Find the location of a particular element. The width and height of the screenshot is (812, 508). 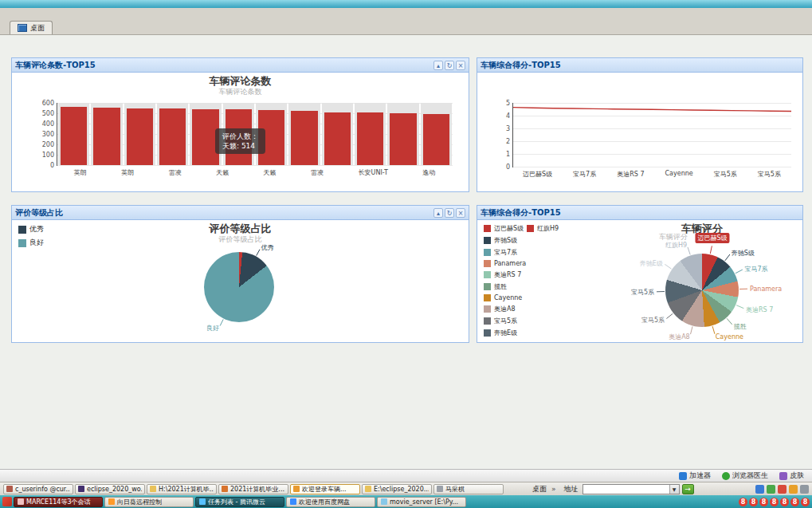

y-axis-tick: 300 is located at coordinates (37, 134).